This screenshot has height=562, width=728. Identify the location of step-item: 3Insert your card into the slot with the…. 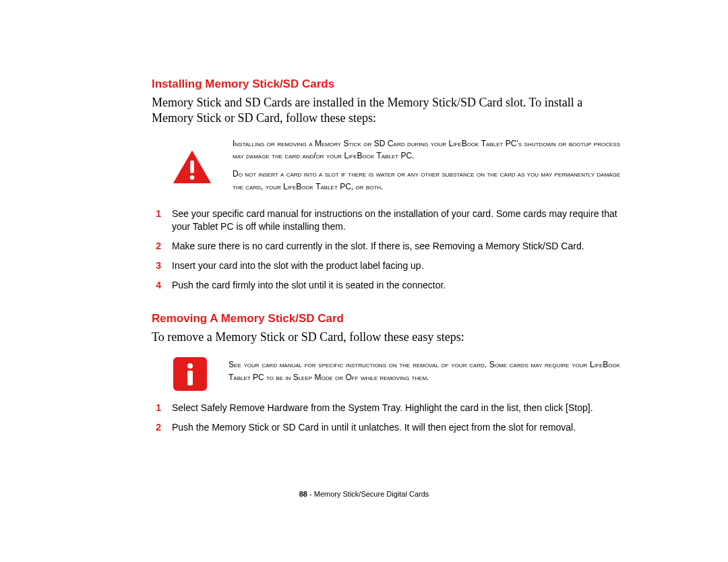
(386, 266).